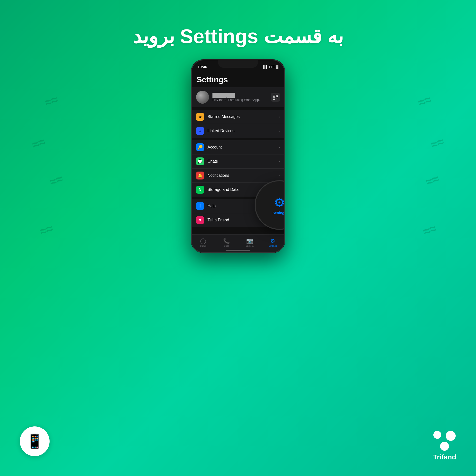 This screenshot has height=476, width=476. What do you see at coordinates (250, 246) in the screenshot?
I see `camera-nav-label: Camera` at bounding box center [250, 246].